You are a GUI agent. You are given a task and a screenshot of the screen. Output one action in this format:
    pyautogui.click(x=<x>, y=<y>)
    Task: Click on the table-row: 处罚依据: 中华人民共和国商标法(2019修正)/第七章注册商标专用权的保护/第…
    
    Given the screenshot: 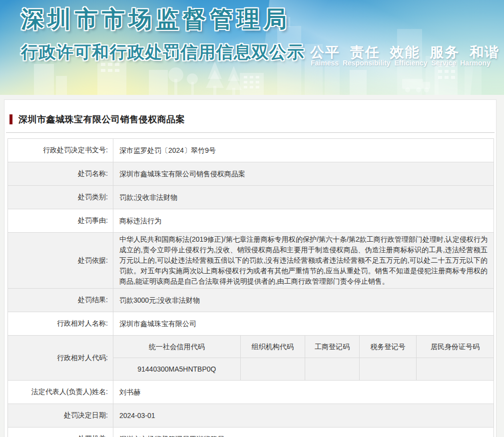 What is the action you would take?
    pyautogui.click(x=251, y=261)
    